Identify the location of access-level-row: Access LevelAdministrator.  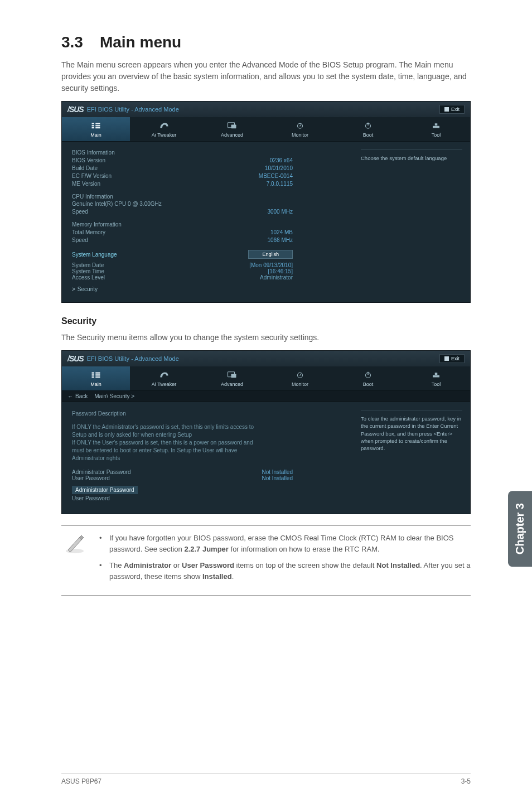
(207, 278).